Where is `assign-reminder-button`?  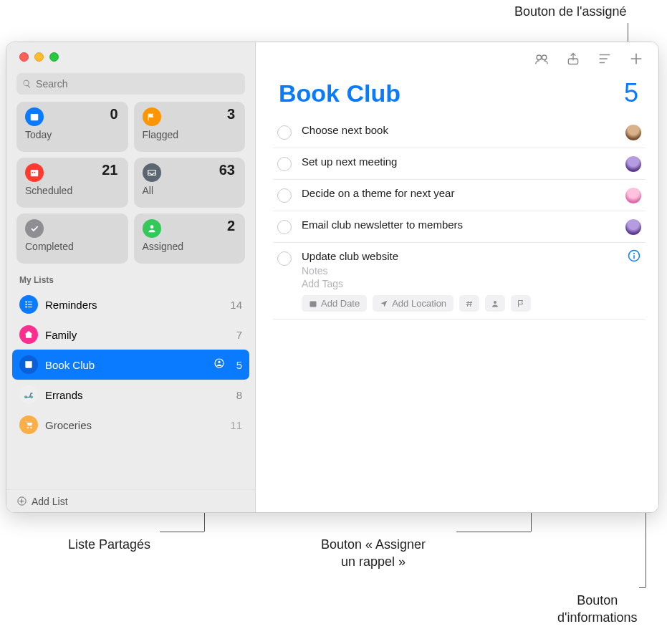 assign-reminder-button is located at coordinates (495, 304).